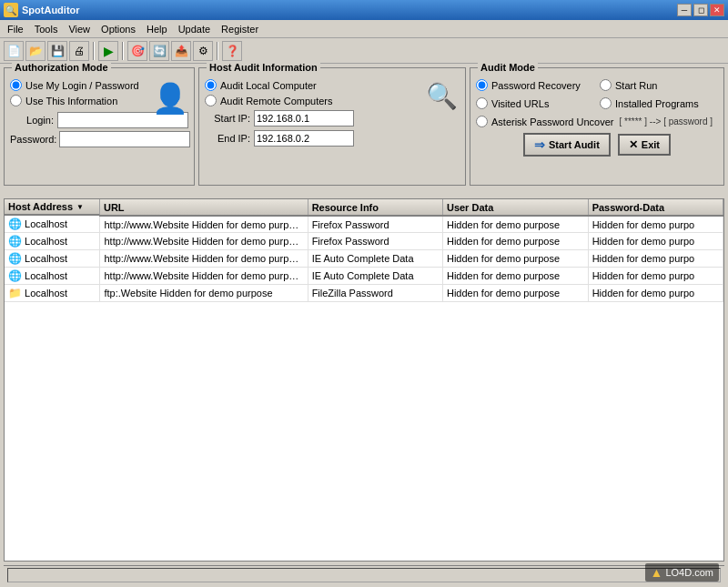  Describe the element at coordinates (80, 207) in the screenshot. I see `sort-arrow: ▼` at that location.